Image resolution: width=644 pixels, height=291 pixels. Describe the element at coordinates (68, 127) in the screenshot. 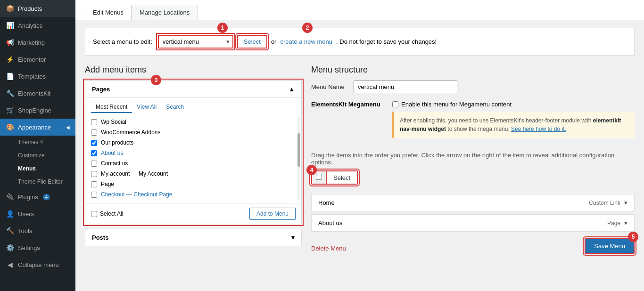

I see `appearance-arrow: ◀` at that location.